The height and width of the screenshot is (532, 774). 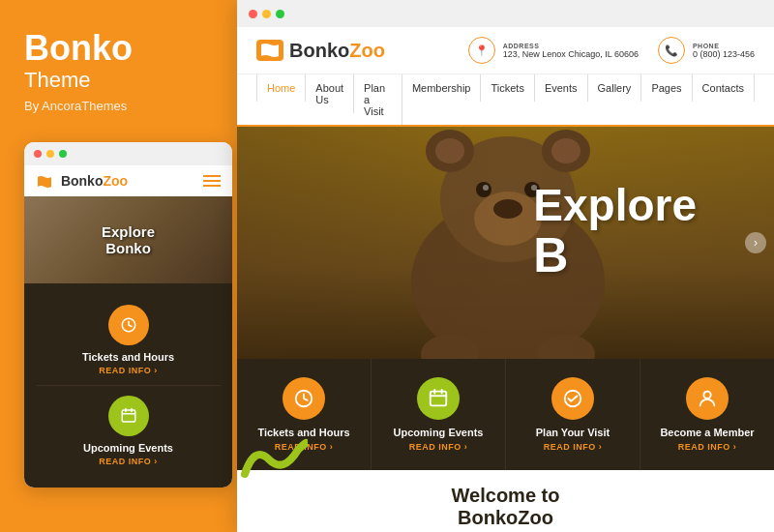 I want to click on site-contact-info: 📍 ADDRESS 123, New Lenox Chicago, IL 606…, so click(x=611, y=50).